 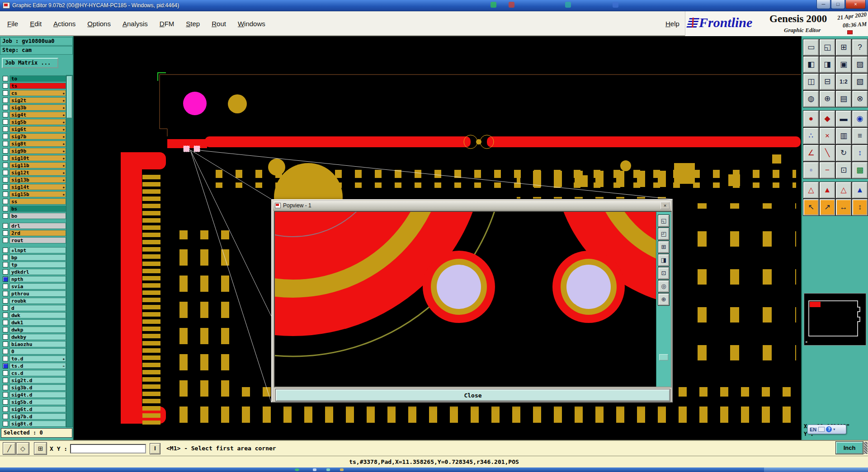 I want to click on layer-row-sig9b: sig9b◆, so click(x=33, y=151).